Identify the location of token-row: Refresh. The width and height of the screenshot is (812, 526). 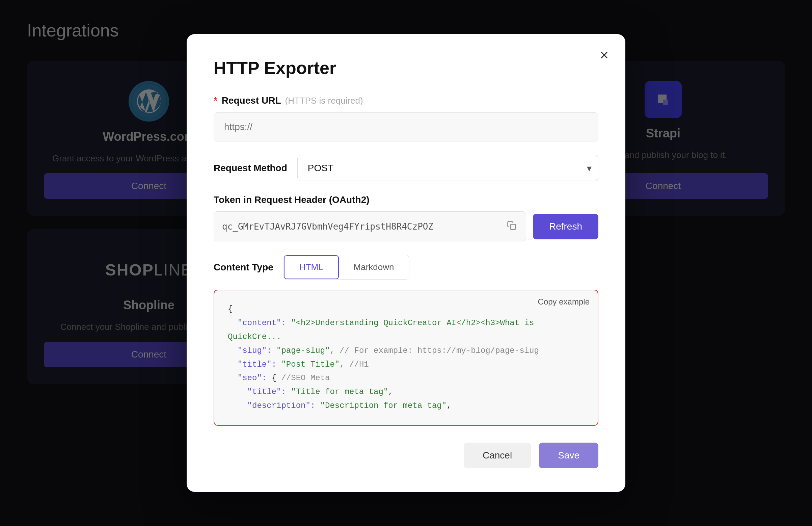
(406, 226).